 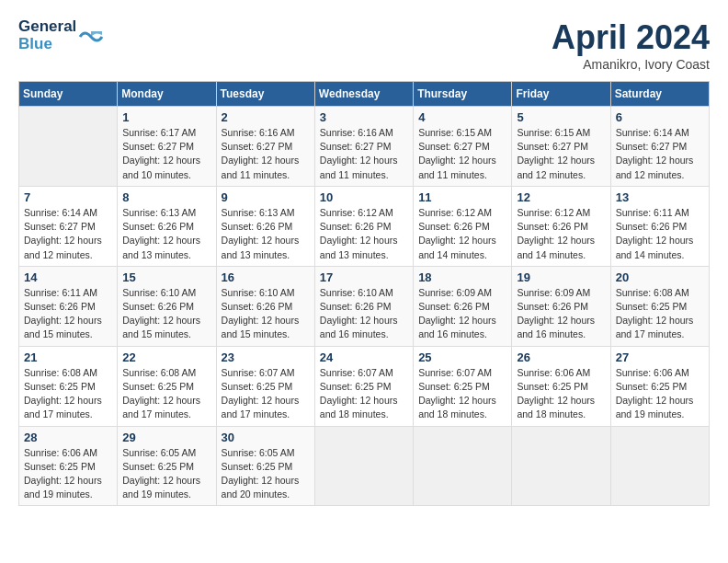 What do you see at coordinates (159, 293) in the screenshot?
I see `sunrise-text: Sunrise: 6:10 AM` at bounding box center [159, 293].